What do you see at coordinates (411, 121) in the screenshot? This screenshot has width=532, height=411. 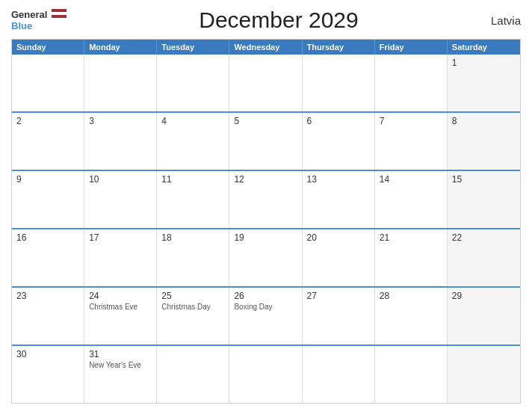 I see `day-number: 7` at bounding box center [411, 121].